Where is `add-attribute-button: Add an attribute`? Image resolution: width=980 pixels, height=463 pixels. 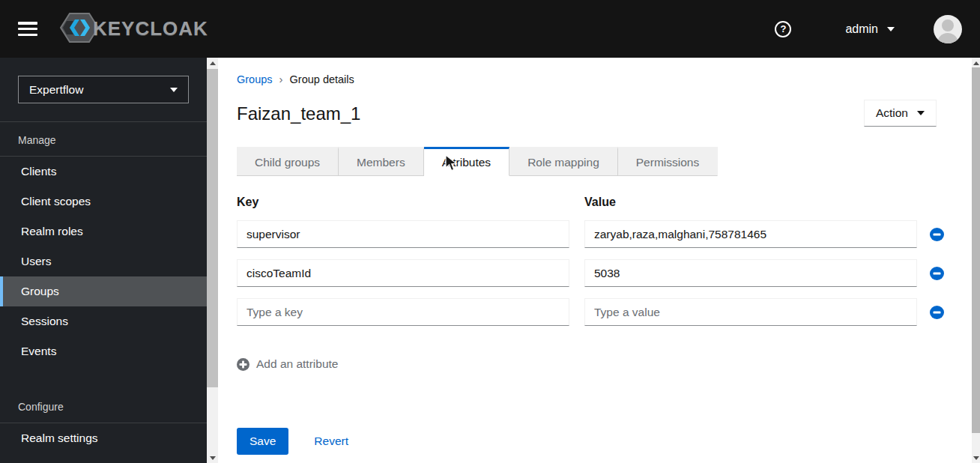 add-attribute-button: Add an attribute is located at coordinates (604, 364).